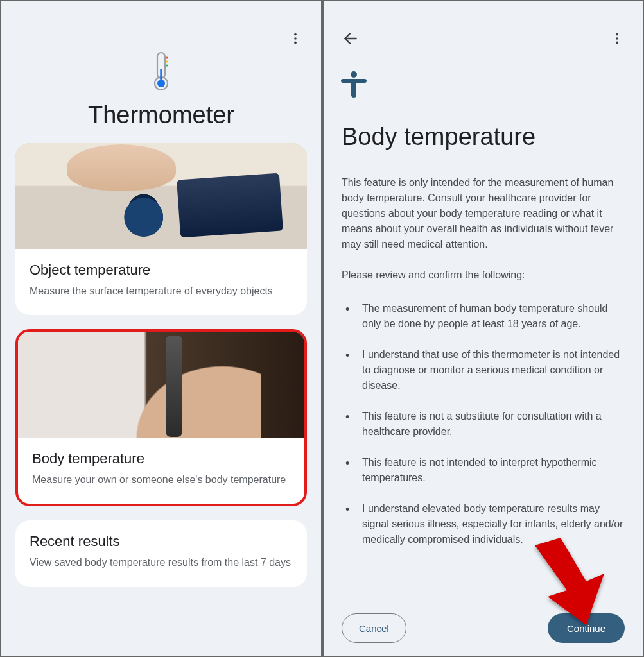 The width and height of the screenshot is (644, 657). Describe the element at coordinates (161, 71) in the screenshot. I see `thermometer-icon` at that location.